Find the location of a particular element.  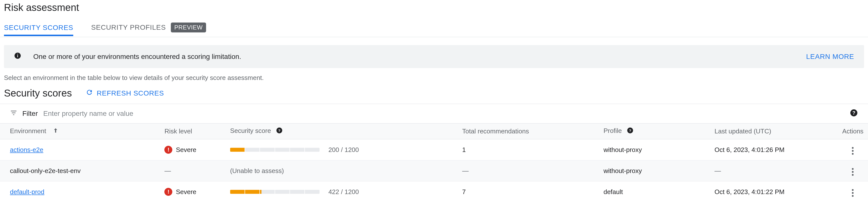

total-recommendations: — is located at coordinates (466, 171).